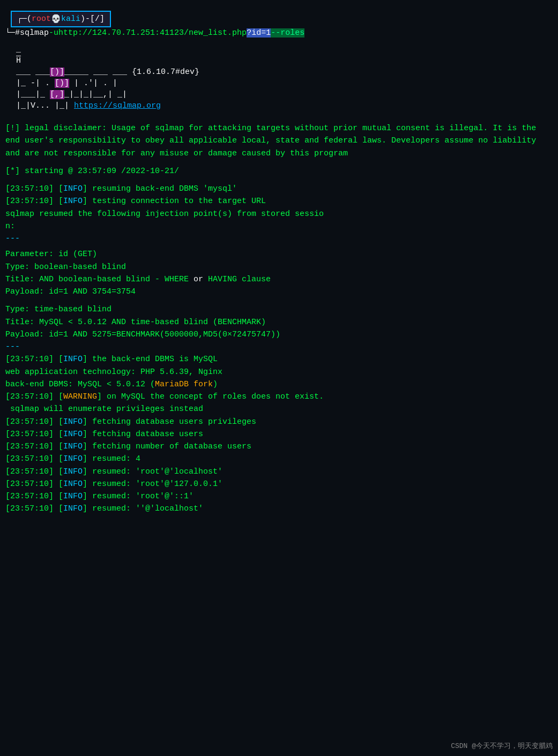 This screenshot has height=756, width=558. Describe the element at coordinates (502, 746) in the screenshot. I see `watermark: CSDN @今天不学习，明天变腊鸡` at that location.